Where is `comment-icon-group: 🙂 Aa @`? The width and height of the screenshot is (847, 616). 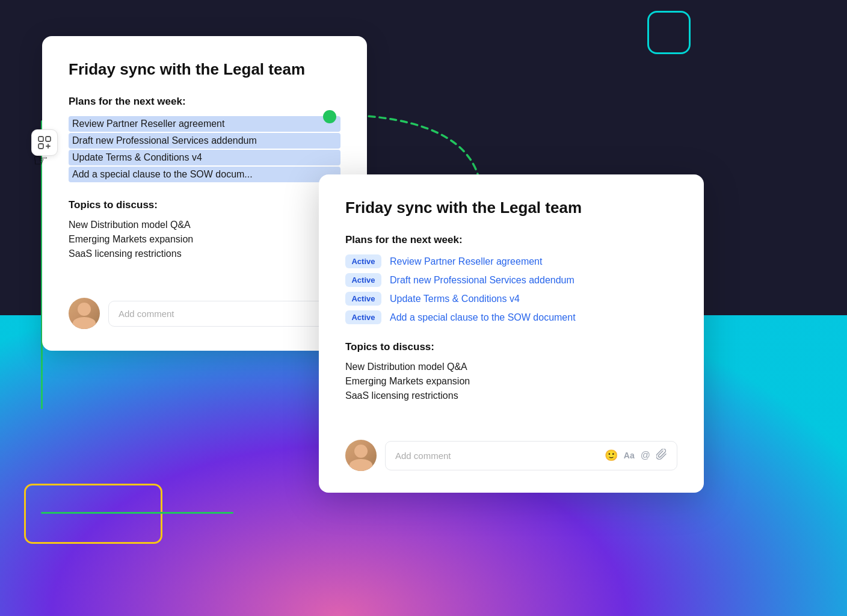 comment-icon-group: 🙂 Aa @ is located at coordinates (636, 456).